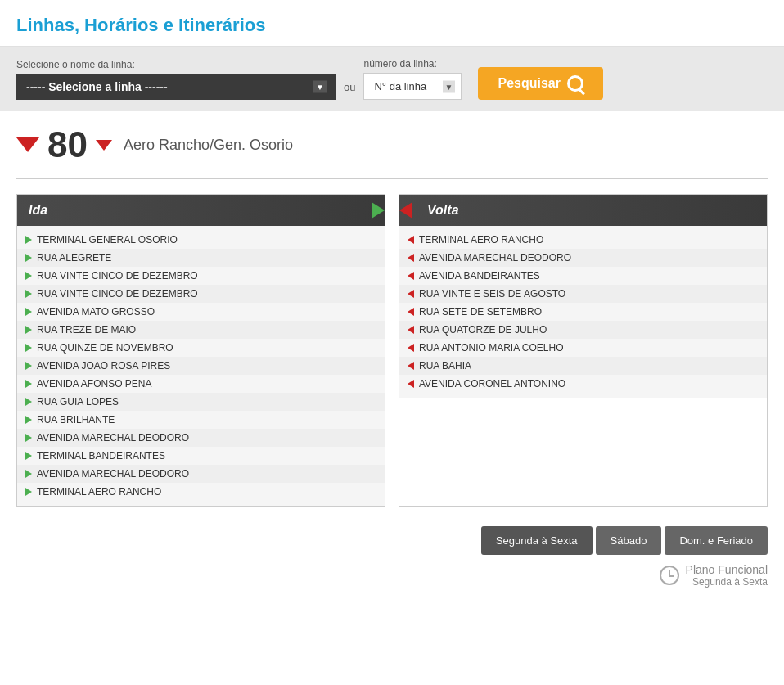  What do you see at coordinates (201, 402) in the screenshot?
I see `list-item: RUA GUIA LOPES` at bounding box center [201, 402].